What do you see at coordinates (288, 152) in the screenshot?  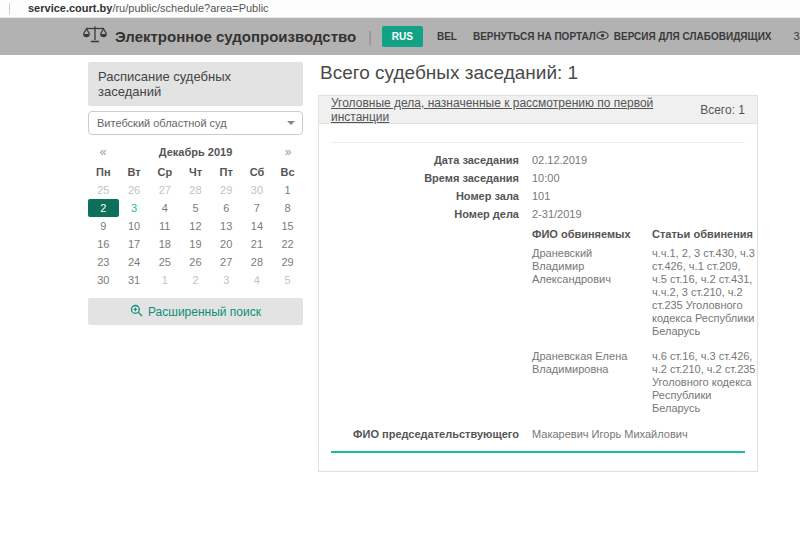 I see `calendar-next-button: »` at bounding box center [288, 152].